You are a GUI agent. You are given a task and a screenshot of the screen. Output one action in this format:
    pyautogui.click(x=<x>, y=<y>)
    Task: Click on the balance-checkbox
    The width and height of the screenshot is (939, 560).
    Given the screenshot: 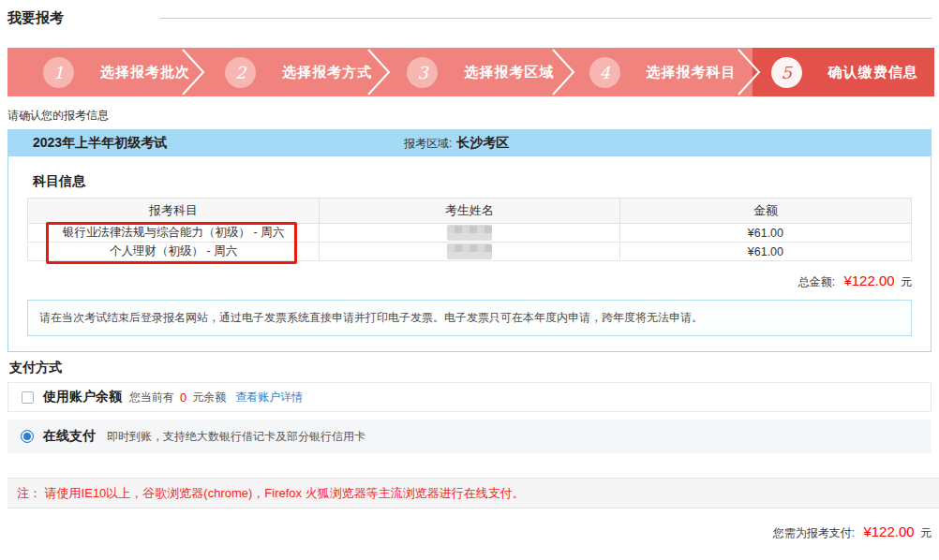 What is the action you would take?
    pyautogui.click(x=28, y=397)
    